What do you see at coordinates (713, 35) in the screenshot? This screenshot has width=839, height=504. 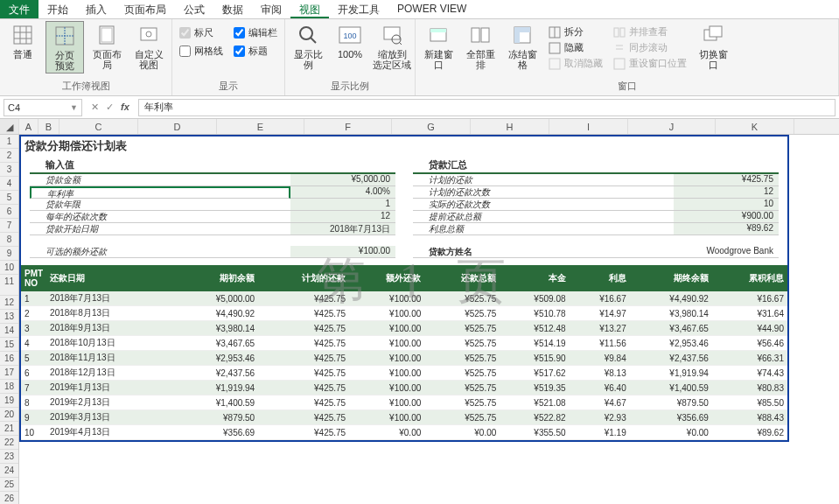 I see `switch-icon` at bounding box center [713, 35].